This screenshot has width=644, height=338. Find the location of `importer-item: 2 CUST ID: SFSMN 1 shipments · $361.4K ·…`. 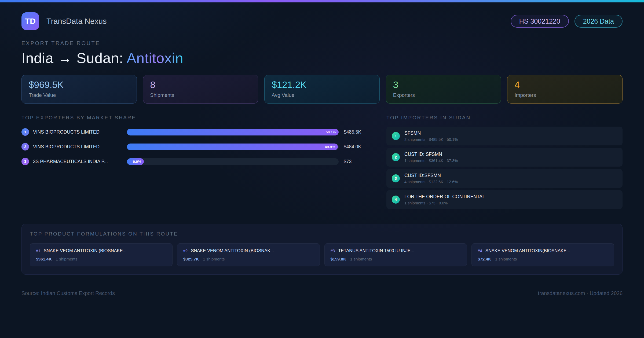

importer-item: 2 CUST ID: SFSMN 1 shipments · $361.4K ·… is located at coordinates (504, 157).